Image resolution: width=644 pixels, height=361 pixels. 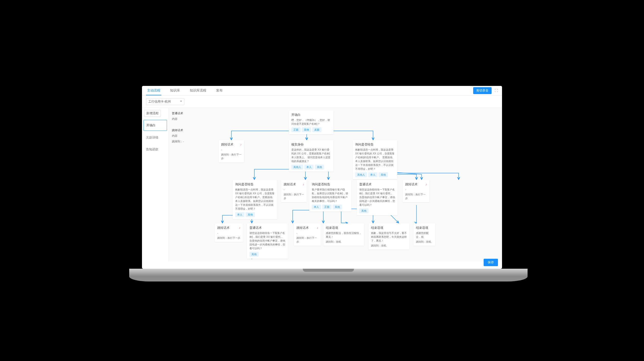 What do you see at coordinates (330, 195) in the screenshot?
I see `node-content: 客户要求我们保障银行客户隐私，如果您认识${客户名称}，请协助转告他回电沟通信用…` at bounding box center [330, 195].